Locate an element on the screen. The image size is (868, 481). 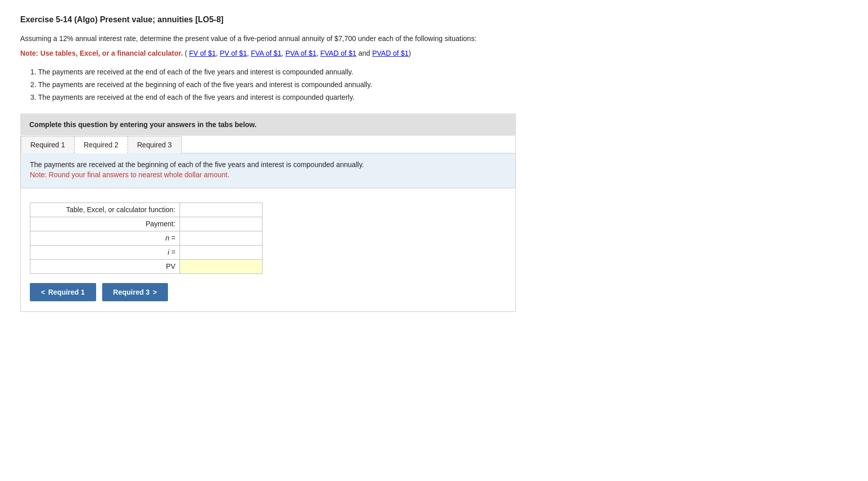
prev-label: Required 1 is located at coordinates (66, 292).